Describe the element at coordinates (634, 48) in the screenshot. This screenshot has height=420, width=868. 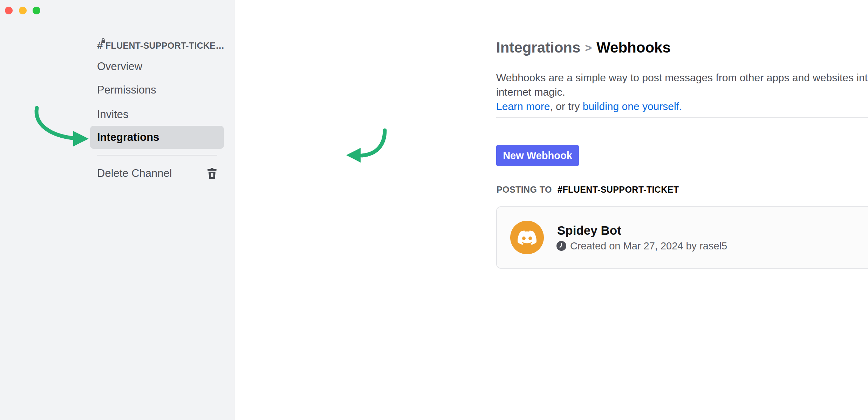
I see `page-title-webhooks: Webhooks` at that location.